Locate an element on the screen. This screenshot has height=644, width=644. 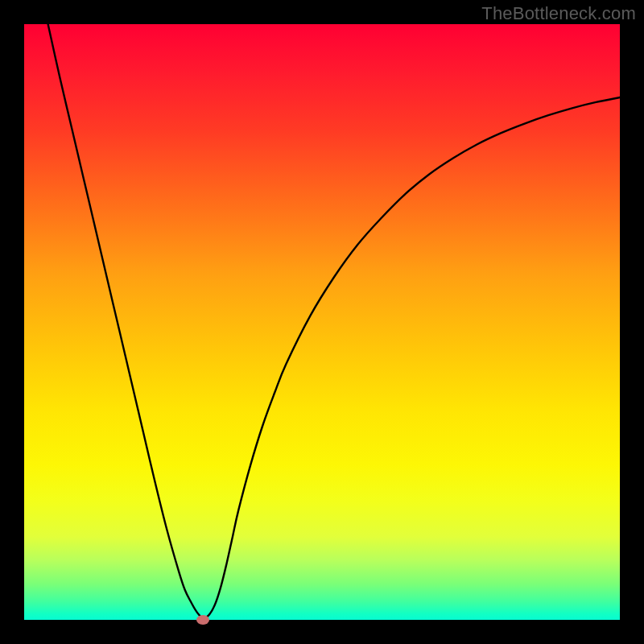
watermark-text: TheBottleneck.com is located at coordinates (559, 14).